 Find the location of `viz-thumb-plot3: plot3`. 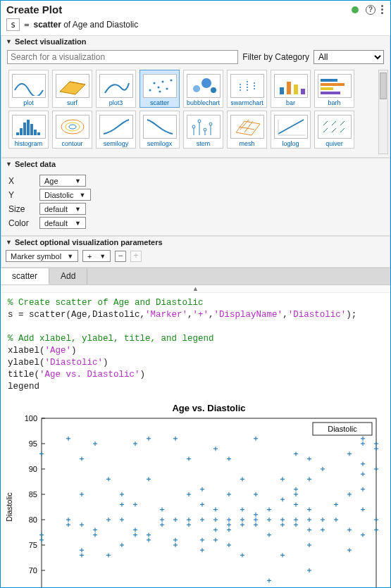

viz-thumb-plot3: plot3 is located at coordinates (116, 89).